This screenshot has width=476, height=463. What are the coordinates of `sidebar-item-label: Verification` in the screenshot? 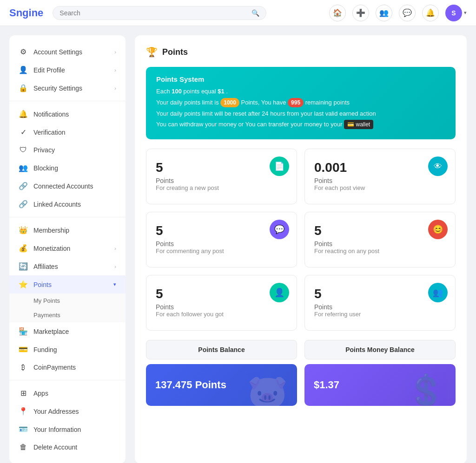 It's located at (75, 132).